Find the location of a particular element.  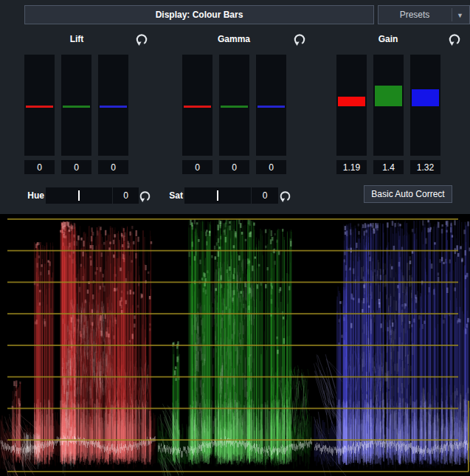

sat-label: Sat is located at coordinates (172, 196).